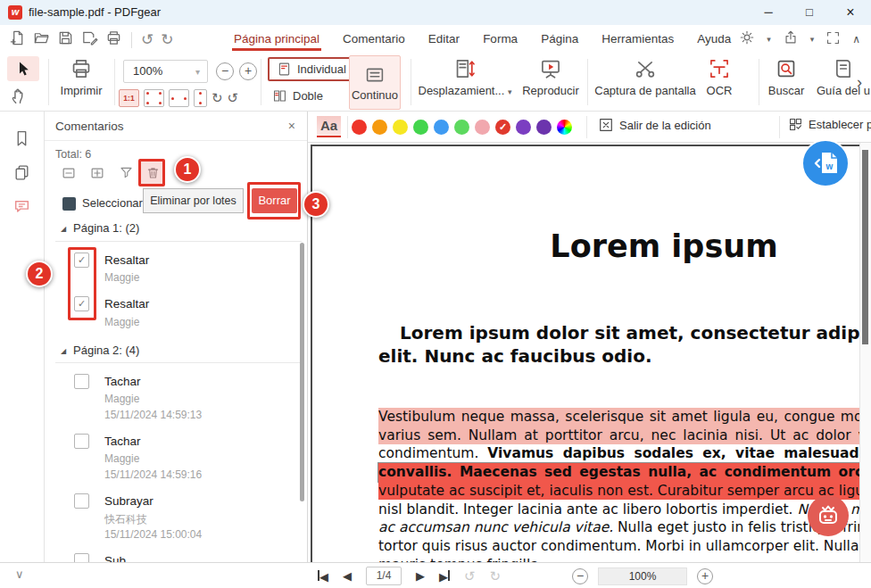  Describe the element at coordinates (786, 77) in the screenshot. I see `search-button: Buscar` at that location.